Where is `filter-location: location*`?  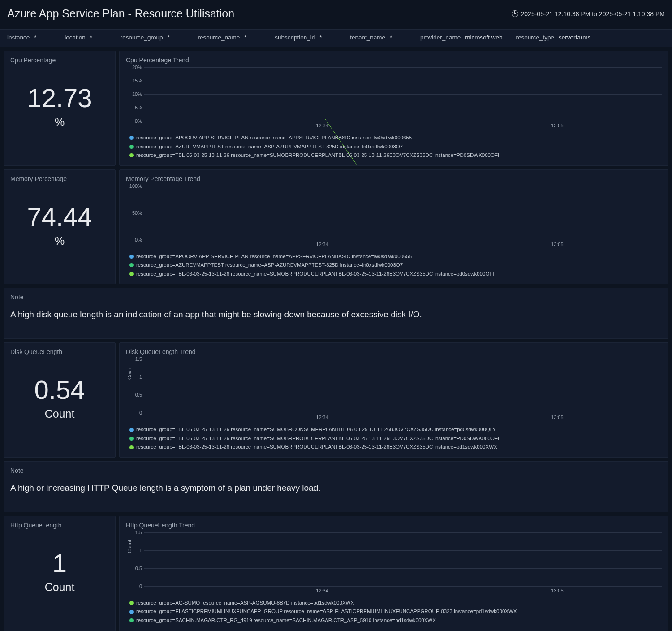 filter-location: location* is located at coordinates (87, 38).